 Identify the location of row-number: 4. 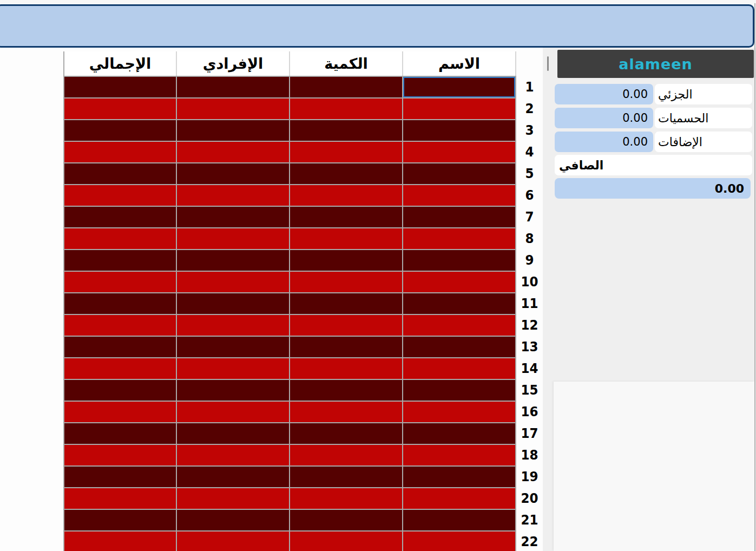
(529, 152).